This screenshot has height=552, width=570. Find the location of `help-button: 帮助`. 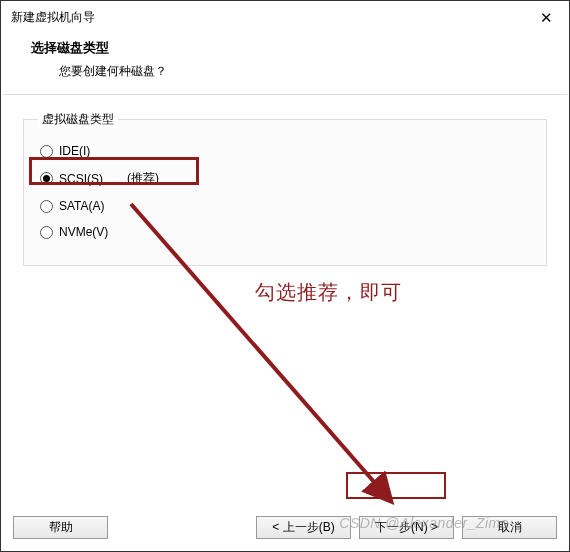

help-button: 帮助 is located at coordinates (60, 528).